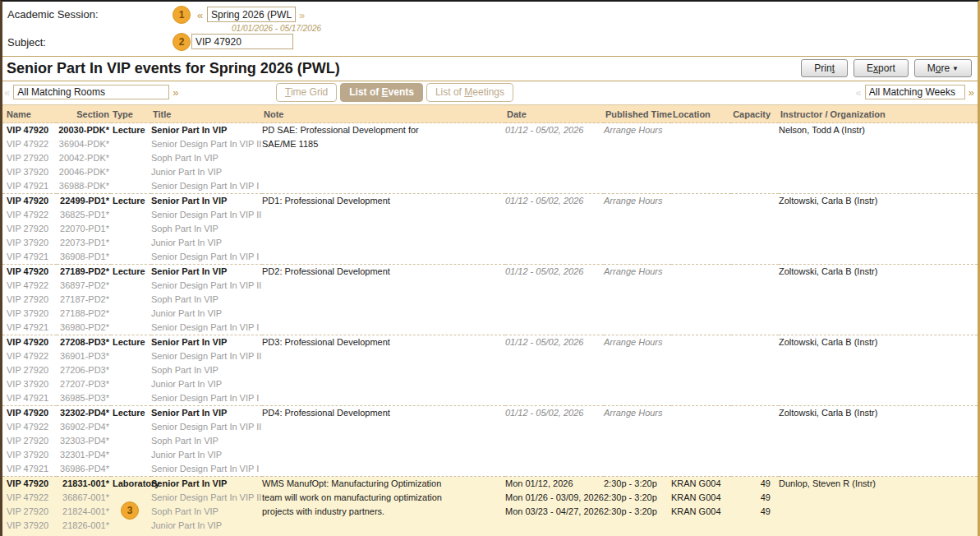 This screenshot has height=536, width=980. I want to click on cell-section: 36986-PD4*, so click(84, 469).